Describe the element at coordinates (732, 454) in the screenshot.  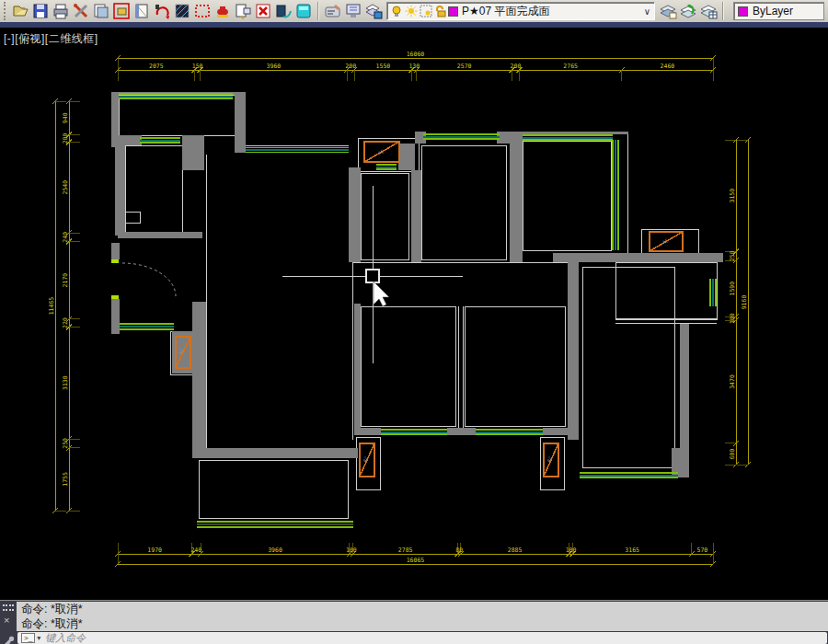
I see `svg-text: 600` at that location.